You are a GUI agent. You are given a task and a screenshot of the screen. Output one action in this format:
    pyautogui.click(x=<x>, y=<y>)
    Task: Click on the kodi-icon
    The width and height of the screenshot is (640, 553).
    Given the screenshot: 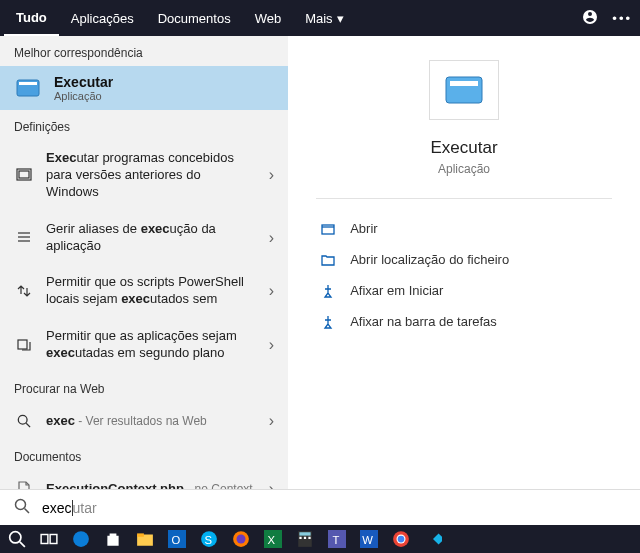 What is the action you would take?
    pyautogui.click(x=433, y=539)
    